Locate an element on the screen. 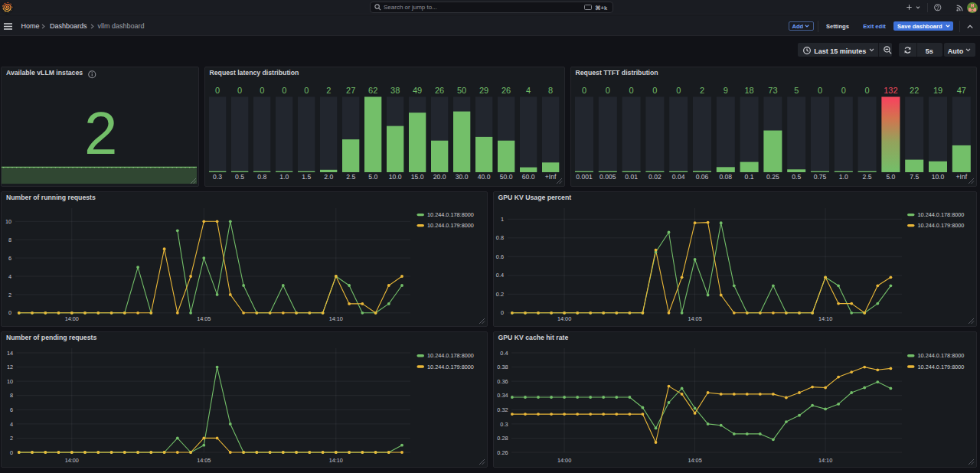 Image resolution: width=980 pixels, height=473 pixels. svg-text: 40.0 is located at coordinates (484, 177).